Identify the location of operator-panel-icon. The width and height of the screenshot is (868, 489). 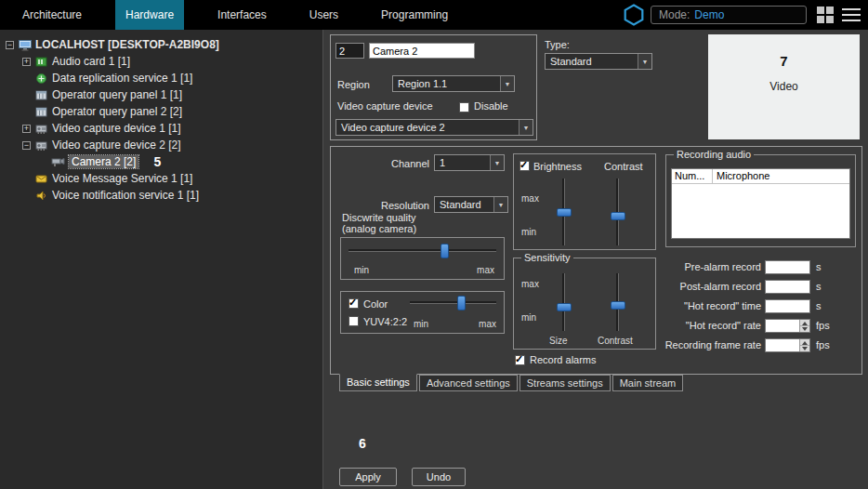
(41, 95).